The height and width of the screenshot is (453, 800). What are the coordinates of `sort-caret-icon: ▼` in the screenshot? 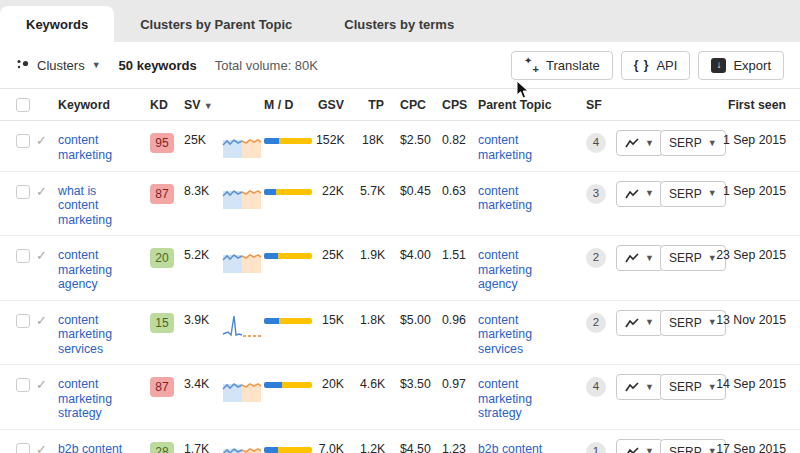 It's located at (208, 106).